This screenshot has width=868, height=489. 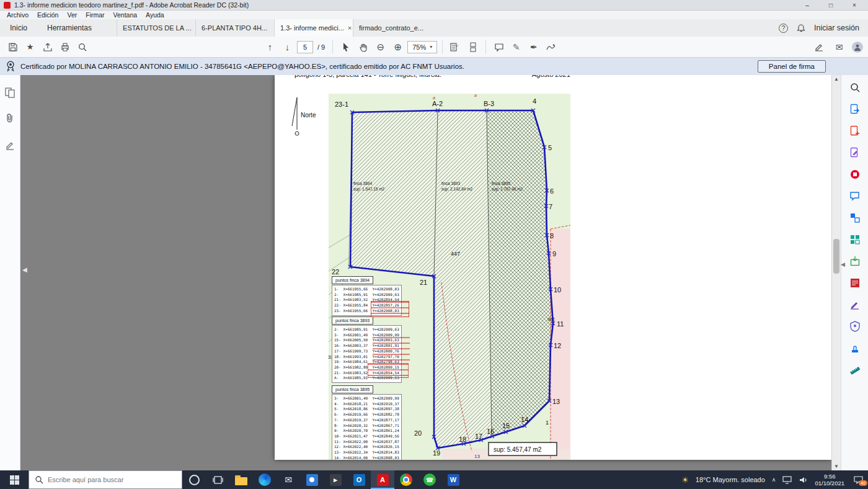 I want to click on maximize-button: □, so click(x=831, y=5).